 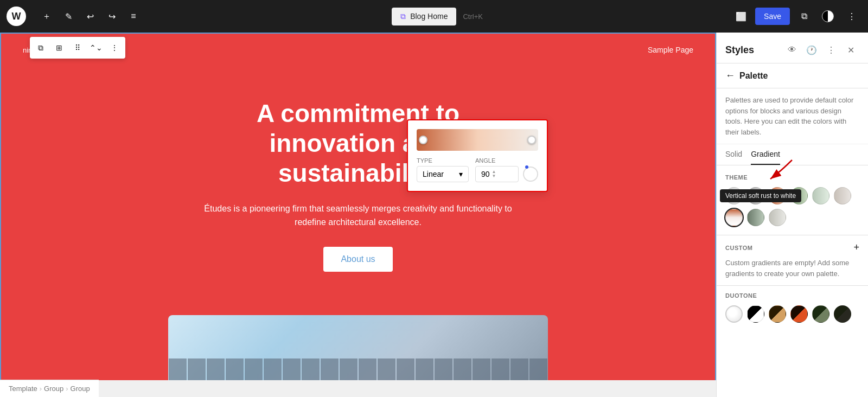 What do you see at coordinates (734, 314) in the screenshot?
I see `duotone-swatch-default` at bounding box center [734, 314].